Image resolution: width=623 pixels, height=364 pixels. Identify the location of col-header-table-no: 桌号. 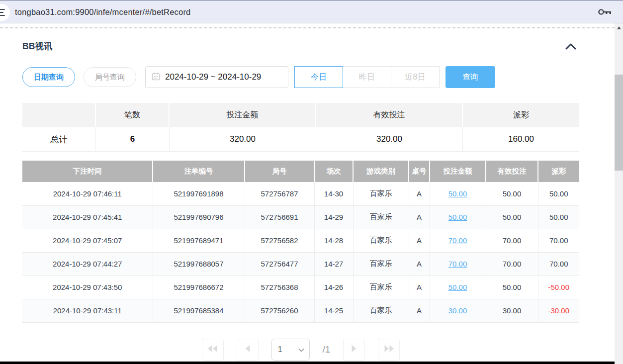
(419, 171).